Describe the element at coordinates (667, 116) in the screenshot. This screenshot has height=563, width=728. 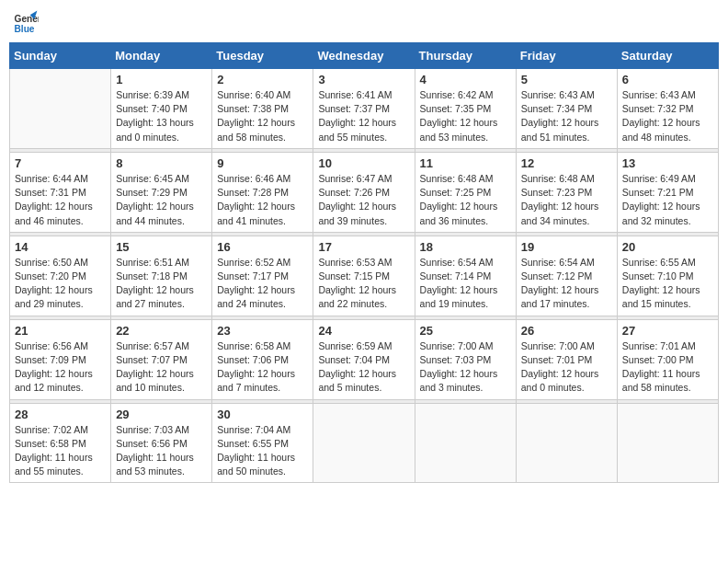
I see `day-info: Sunrise: 6:43 AMSunset: 7:32 PMDaylight:…` at that location.